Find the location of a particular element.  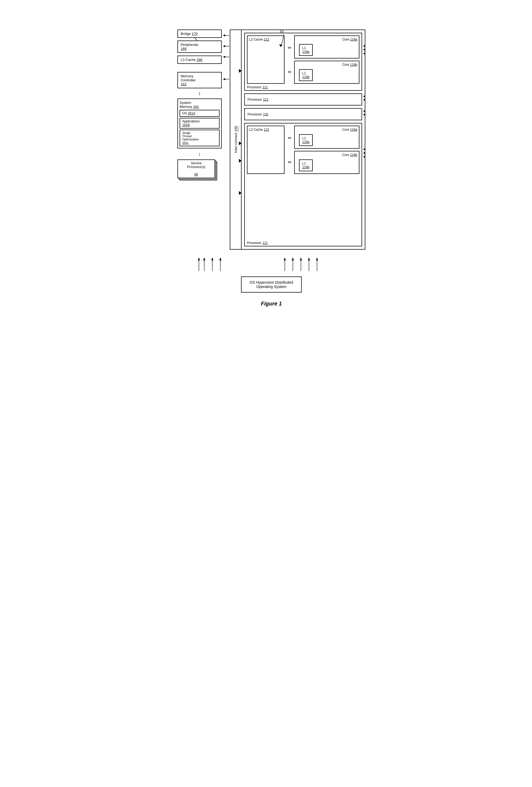

figure-caption: Figure 1 is located at coordinates (272, 304).